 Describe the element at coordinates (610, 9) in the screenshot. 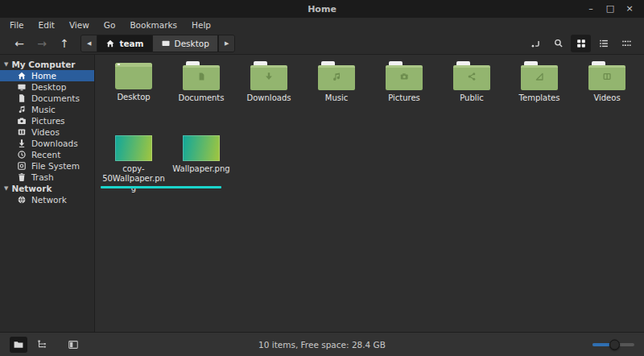

I see `maximize-button: □` at that location.